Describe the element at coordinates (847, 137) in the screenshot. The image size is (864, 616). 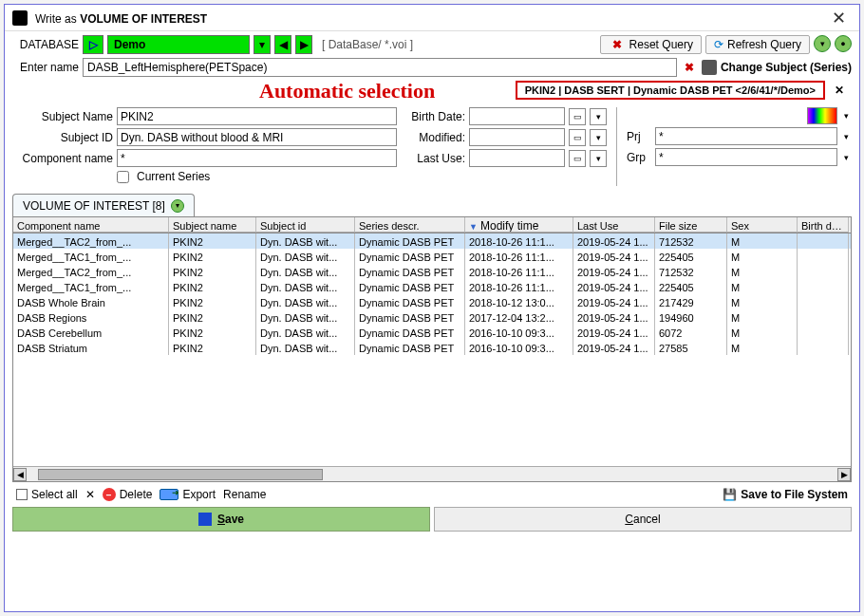
I see `prj-dropdown-icon: ▾` at that location.